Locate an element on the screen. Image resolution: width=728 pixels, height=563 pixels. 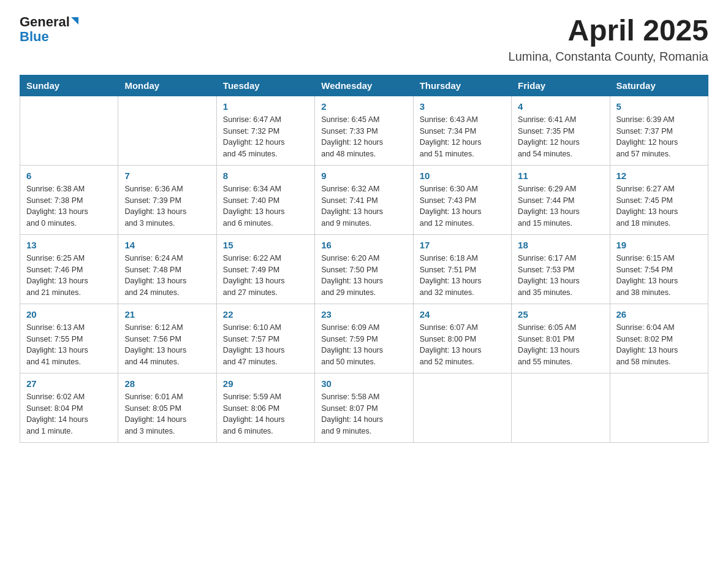
day-number: 27 is located at coordinates (69, 384).